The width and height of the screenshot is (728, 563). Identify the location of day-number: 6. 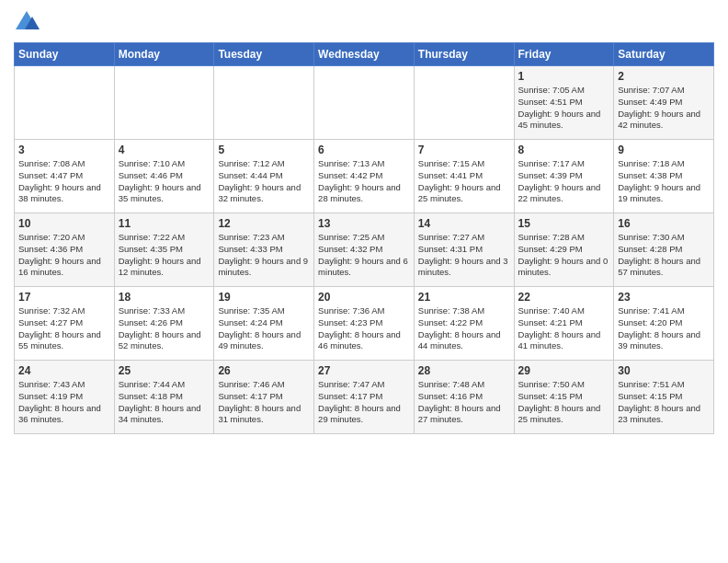
(364, 150).